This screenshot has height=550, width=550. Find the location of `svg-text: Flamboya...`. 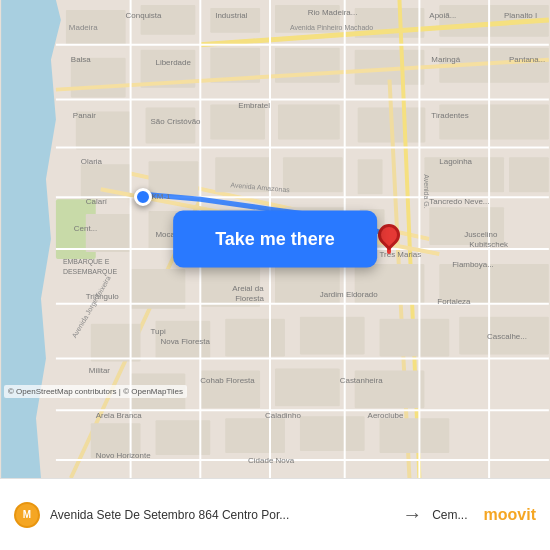

svg-text: Flamboya... is located at coordinates (473, 264).